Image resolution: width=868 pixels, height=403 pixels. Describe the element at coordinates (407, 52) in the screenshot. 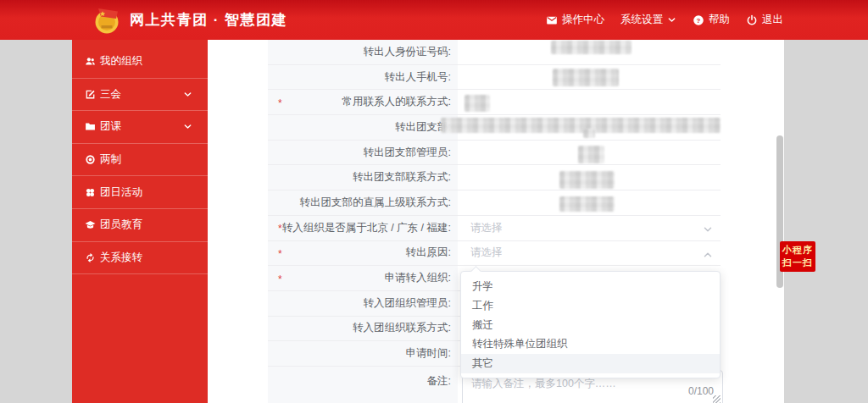

I see `form-label: 转出人身份证号码:` at that location.